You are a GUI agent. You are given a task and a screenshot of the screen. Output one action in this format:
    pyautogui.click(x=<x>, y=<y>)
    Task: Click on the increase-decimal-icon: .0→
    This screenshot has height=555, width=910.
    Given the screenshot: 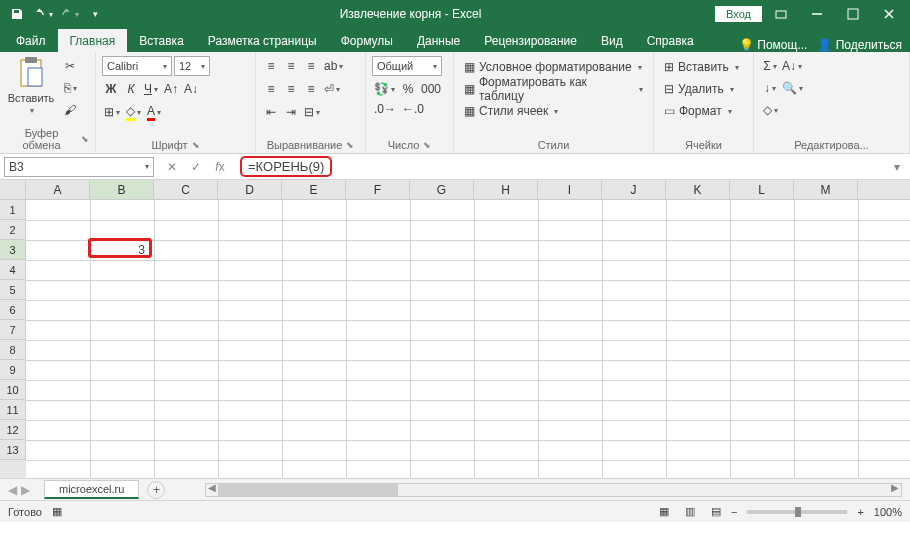 What is the action you would take?
    pyautogui.click(x=385, y=109)
    